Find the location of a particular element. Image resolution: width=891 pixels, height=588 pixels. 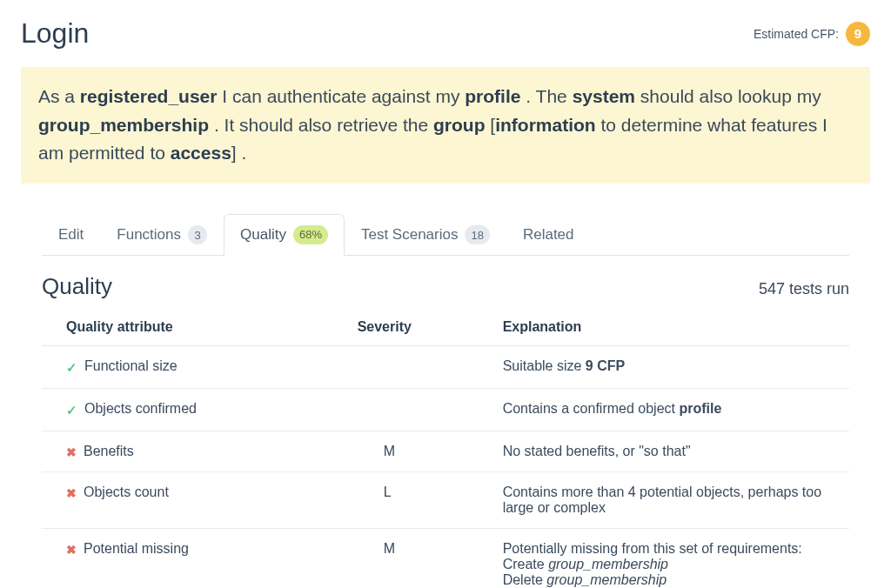

column-header-attribute: Quality attribute is located at coordinates (195, 327).